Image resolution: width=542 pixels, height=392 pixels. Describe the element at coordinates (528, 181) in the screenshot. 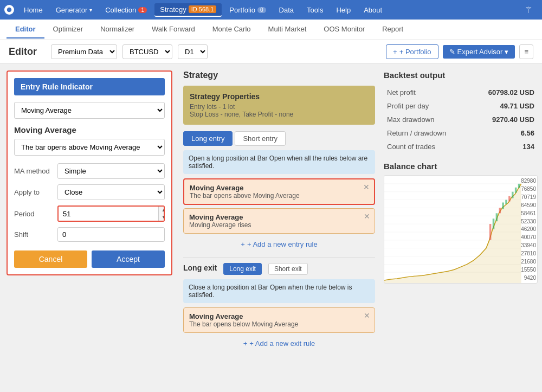

I see `chart-label-1: 82980` at that location.